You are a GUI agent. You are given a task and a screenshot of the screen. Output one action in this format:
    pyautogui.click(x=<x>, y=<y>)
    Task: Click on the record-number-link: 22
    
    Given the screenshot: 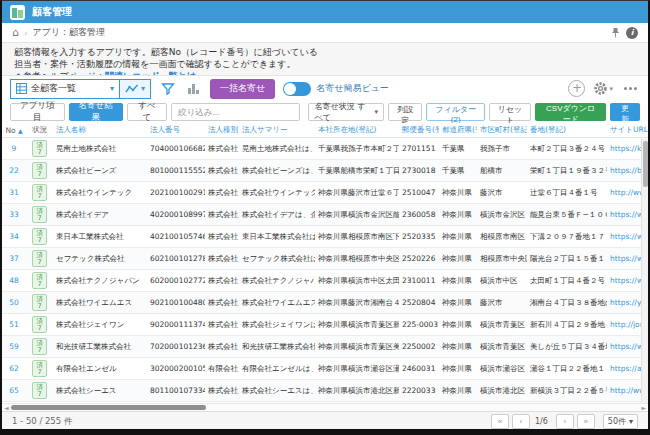 What is the action you would take?
    pyautogui.click(x=14, y=170)
    